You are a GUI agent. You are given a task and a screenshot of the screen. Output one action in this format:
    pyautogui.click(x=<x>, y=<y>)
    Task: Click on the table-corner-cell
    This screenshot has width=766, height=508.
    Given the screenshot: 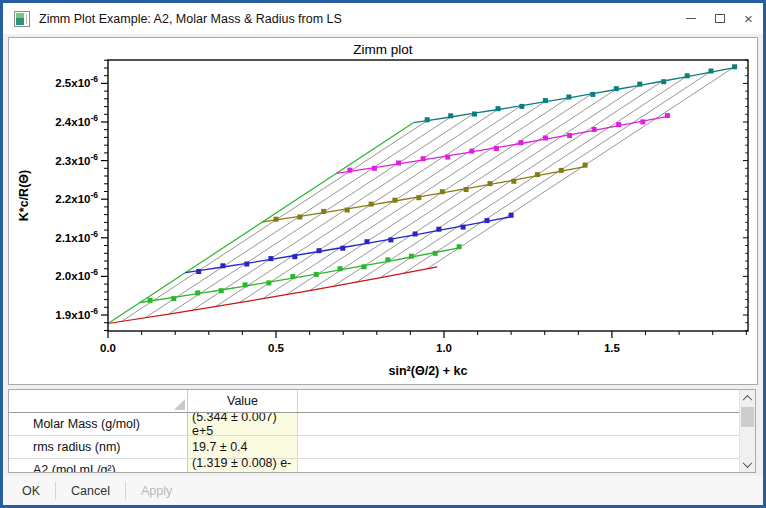 What is the action you would take?
    pyautogui.click(x=98, y=401)
    